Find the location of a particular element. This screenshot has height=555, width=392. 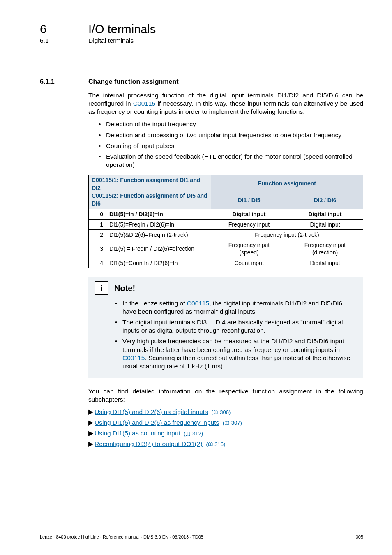

table-cell-desc: DI1(5)=In / DI2(6)=In is located at coordinates (159, 214).